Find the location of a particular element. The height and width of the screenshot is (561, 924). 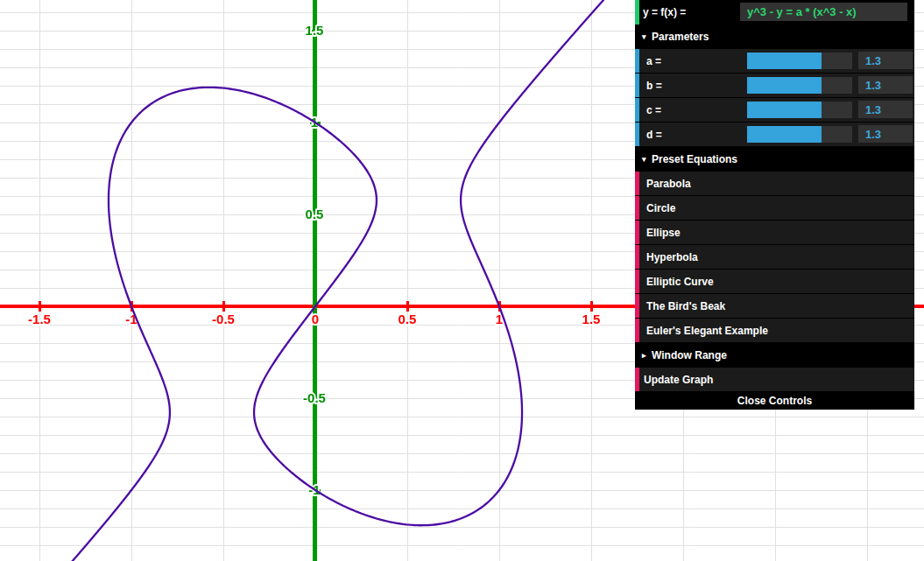

close-controls-button: Close Controls is located at coordinates (774, 401).